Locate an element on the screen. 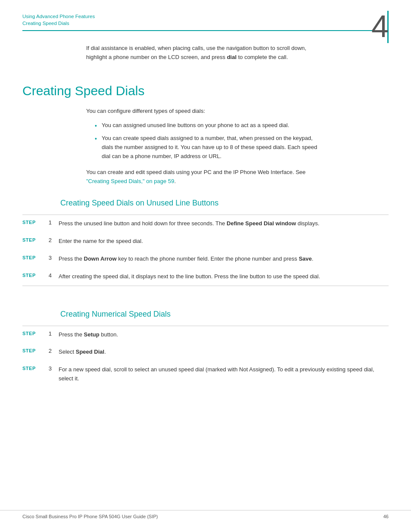 This screenshot has height=532, width=411. step1-number: 1 is located at coordinates (46, 222).